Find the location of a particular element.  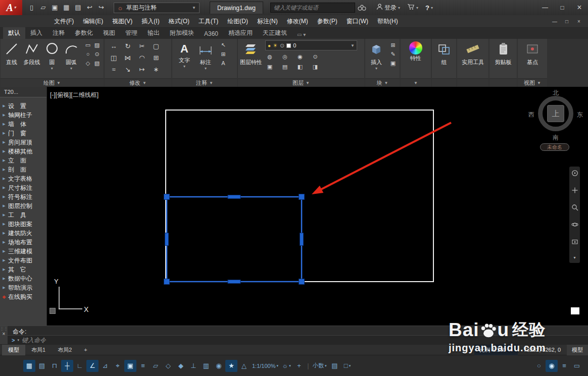

doc-close-button: × is located at coordinates (579, 21).